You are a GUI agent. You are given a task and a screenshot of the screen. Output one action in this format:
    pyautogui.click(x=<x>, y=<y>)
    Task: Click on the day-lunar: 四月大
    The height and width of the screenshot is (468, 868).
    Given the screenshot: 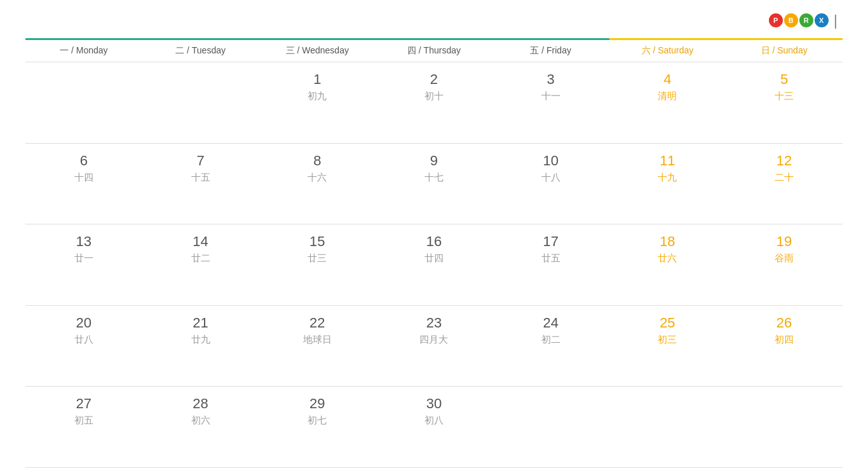 What is the action you would take?
    pyautogui.click(x=434, y=340)
    